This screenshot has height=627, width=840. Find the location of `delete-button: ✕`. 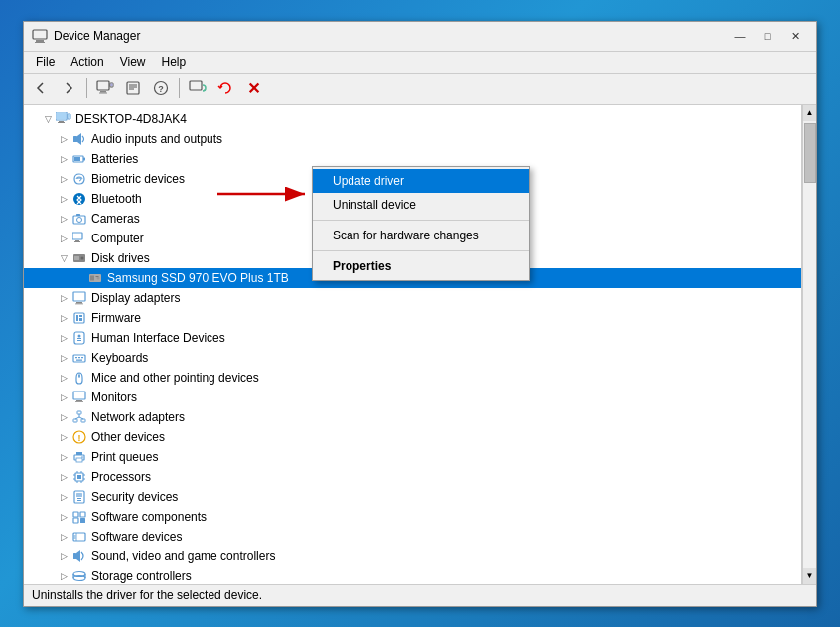

delete-button: ✕ is located at coordinates (253, 88).